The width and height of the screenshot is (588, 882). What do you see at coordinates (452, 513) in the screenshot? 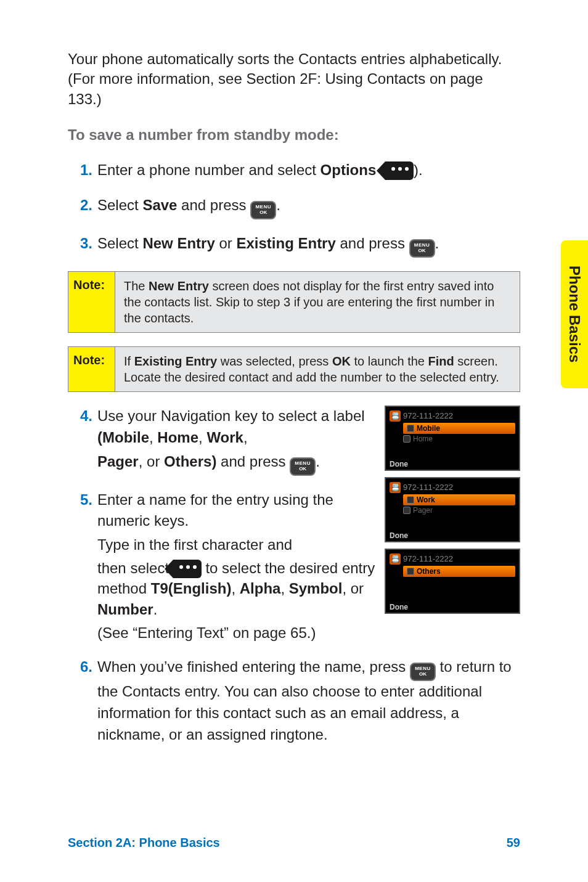
I see `phone-screenshots: 📇972-111-2222 Mobile Home Done 📇972-111-…` at bounding box center [452, 513].